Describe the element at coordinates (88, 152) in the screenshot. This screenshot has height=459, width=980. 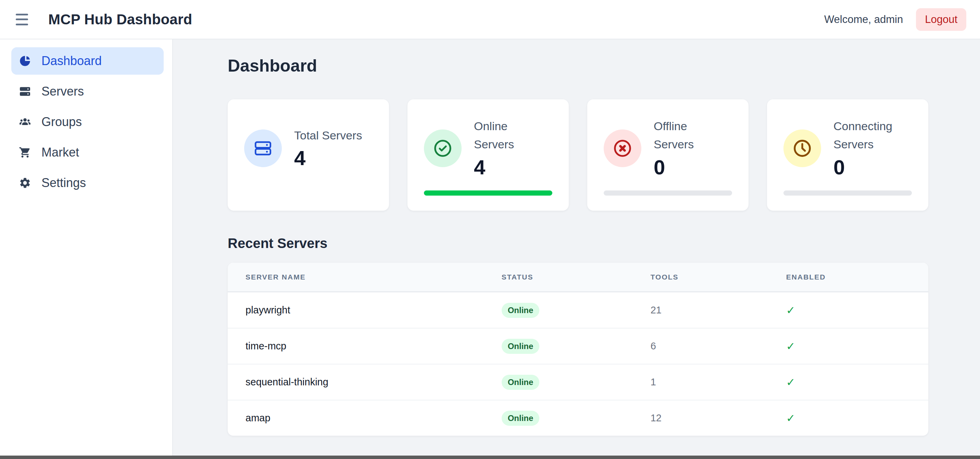
I see `sidebar-item-market: Market` at that location.